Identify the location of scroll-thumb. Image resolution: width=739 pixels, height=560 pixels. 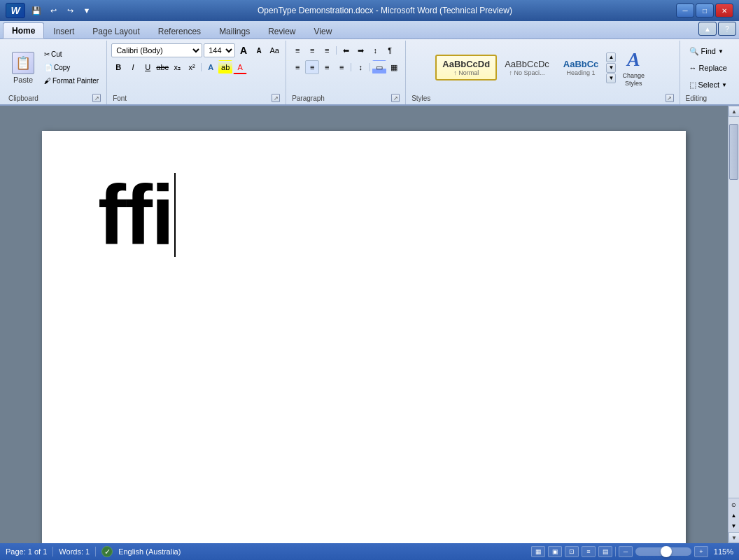
(733, 152).